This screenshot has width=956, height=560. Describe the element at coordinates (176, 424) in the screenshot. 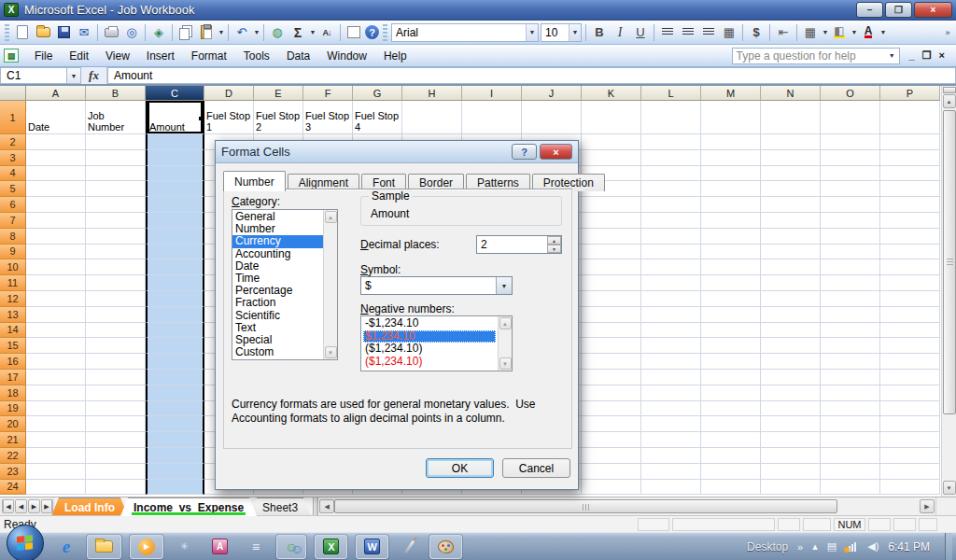

I see `cell-C20` at that location.